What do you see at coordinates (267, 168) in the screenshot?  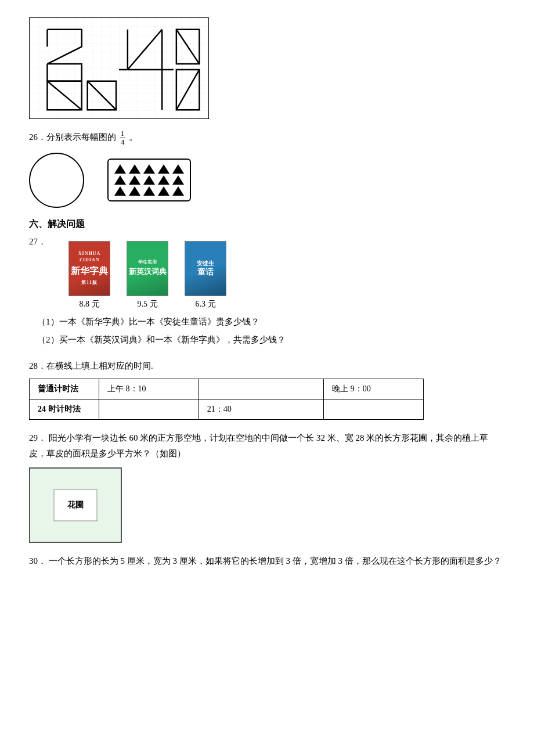 I see `q26-section: 26．分别表示每幅图的 1 4 。` at bounding box center [267, 168].